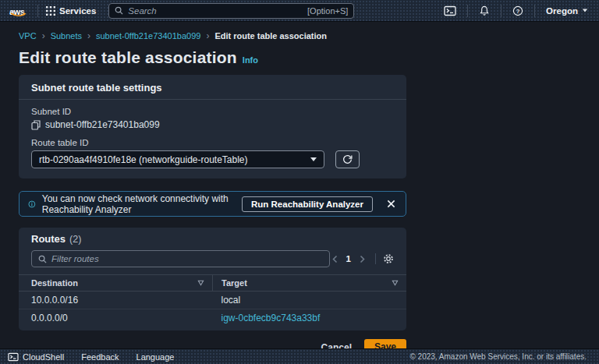 The width and height of the screenshot is (599, 364). I want to click on cell-target: igw-0cbfecb9c743a33bf, so click(310, 318).